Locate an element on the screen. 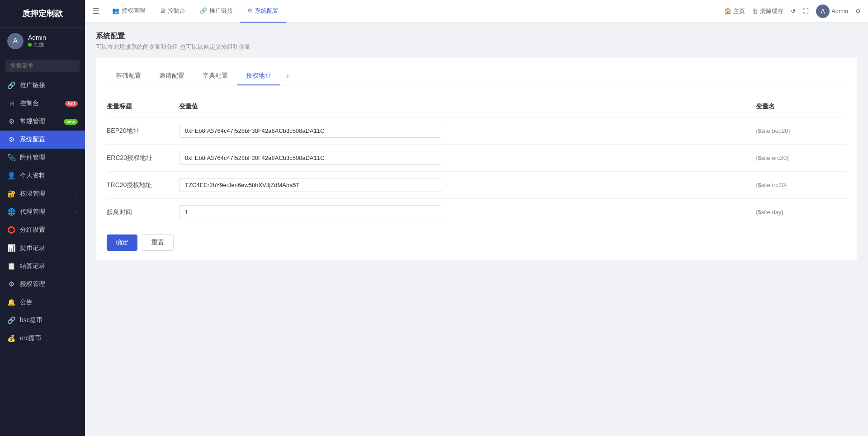 The width and height of the screenshot is (868, 436). sidebar-icon-dashboard: 🖥 is located at coordinates (11, 104).